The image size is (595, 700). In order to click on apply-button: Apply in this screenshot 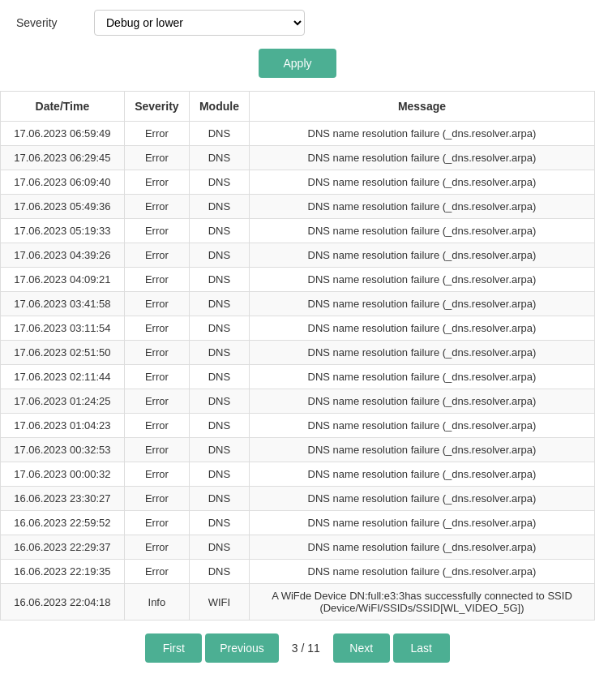, I will do `click(297, 63)`.